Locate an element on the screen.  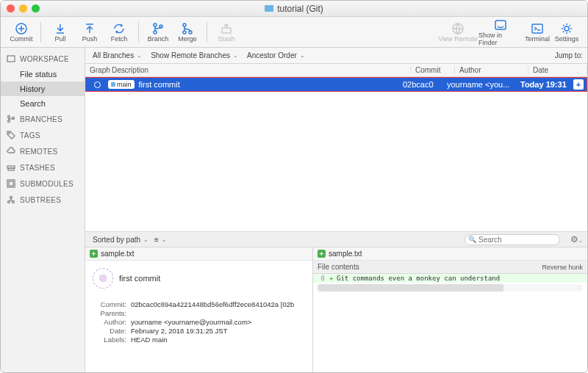
tag-icon is located at coordinates (11, 135).